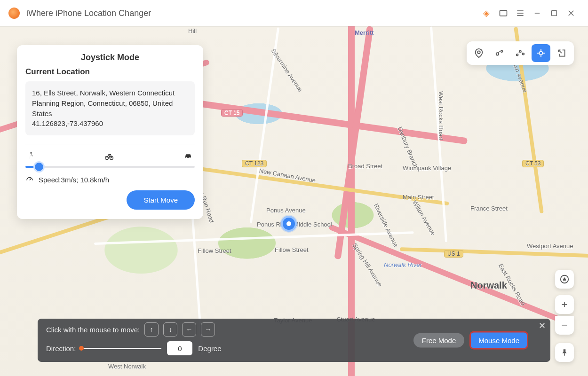  Describe the element at coordinates (189, 329) in the screenshot. I see `arrow-left-button: ←` at that location.